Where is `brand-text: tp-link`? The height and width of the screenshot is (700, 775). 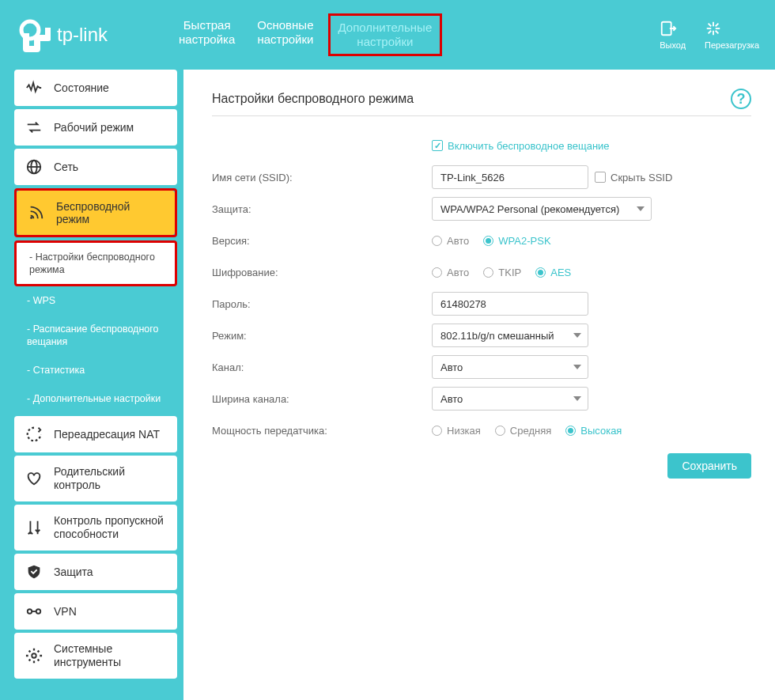
brand-text: tp-link is located at coordinates (82, 35).